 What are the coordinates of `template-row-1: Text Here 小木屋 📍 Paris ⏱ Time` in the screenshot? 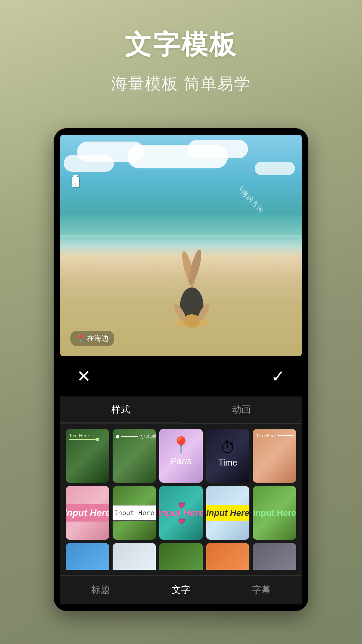 It's located at (181, 456).